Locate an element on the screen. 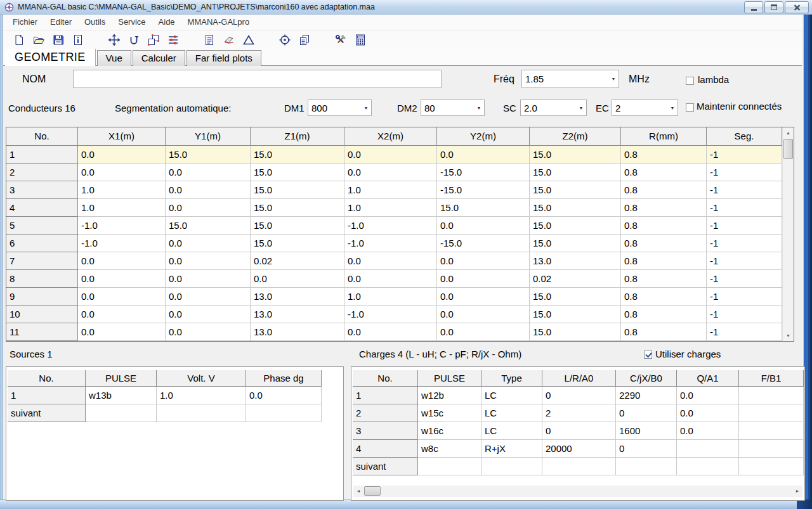 The width and height of the screenshot is (812, 509). charges-rowhead: 2 is located at coordinates (386, 413).